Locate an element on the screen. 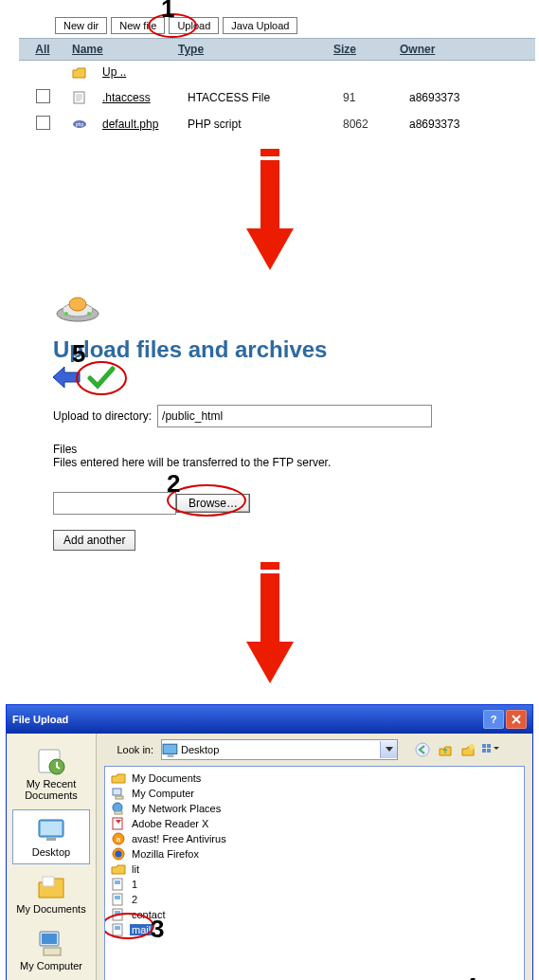 This screenshot has height=980, width=539. file-link: default.php is located at coordinates (131, 124).